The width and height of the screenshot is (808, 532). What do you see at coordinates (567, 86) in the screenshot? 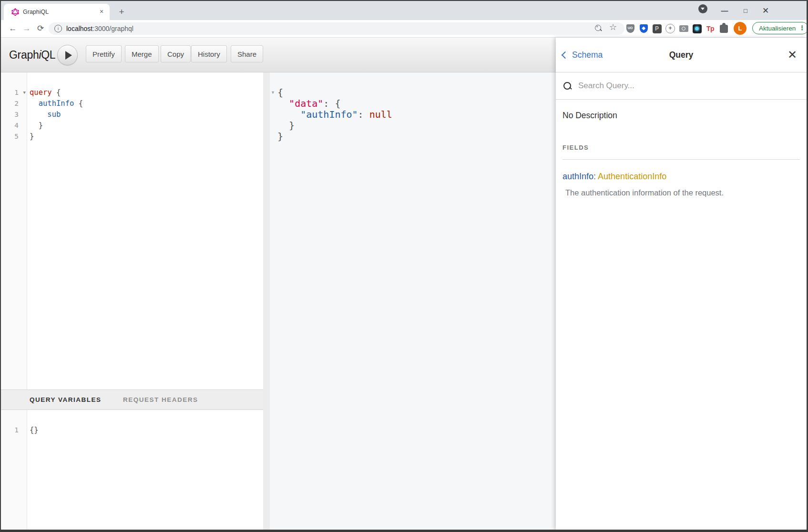
I see `search-icon` at bounding box center [567, 86].